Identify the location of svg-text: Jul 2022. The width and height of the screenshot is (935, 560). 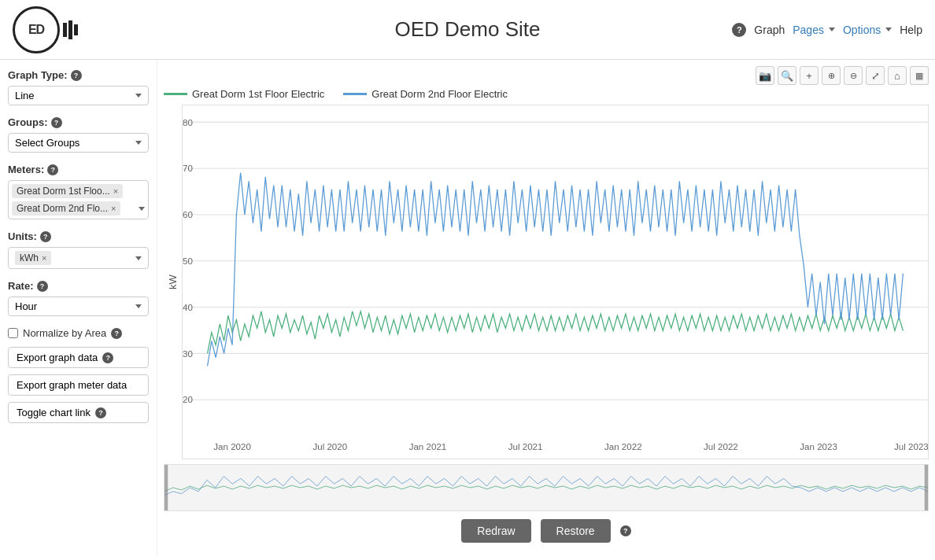
(721, 447).